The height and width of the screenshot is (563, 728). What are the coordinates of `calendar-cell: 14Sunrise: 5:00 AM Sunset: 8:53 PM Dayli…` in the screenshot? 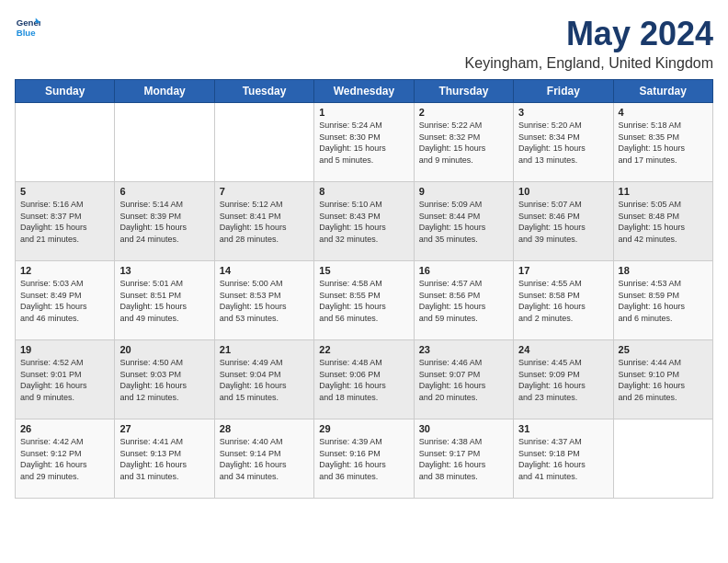 It's located at (264, 301).